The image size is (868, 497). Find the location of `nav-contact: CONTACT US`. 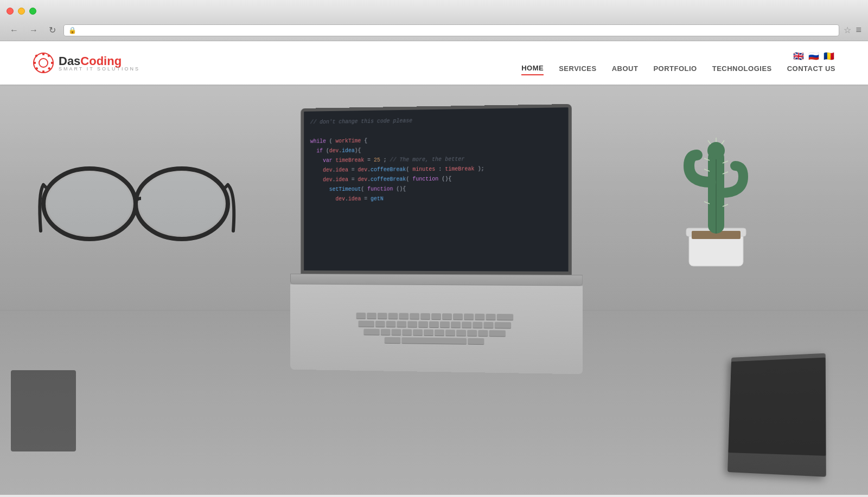

nav-contact: CONTACT US is located at coordinates (812, 69).